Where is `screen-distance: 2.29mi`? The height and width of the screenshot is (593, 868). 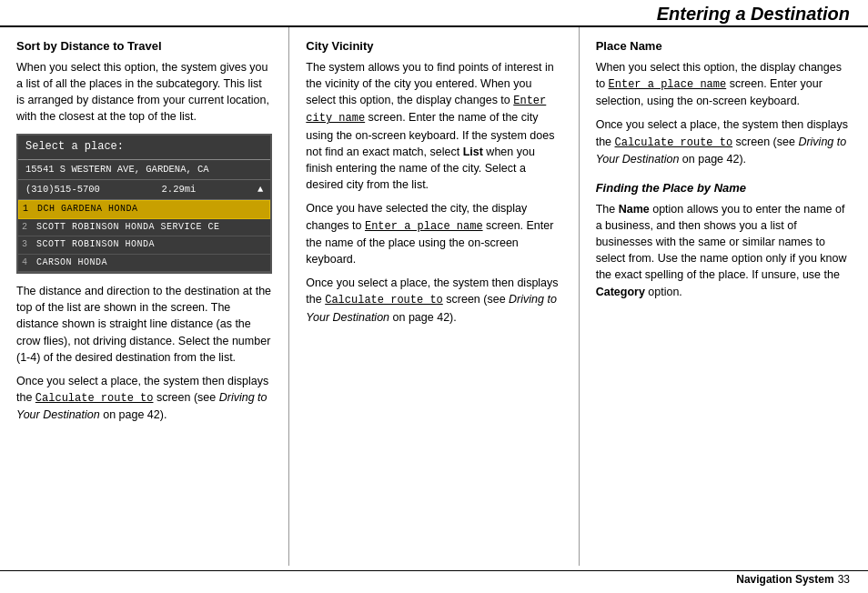 screen-distance: 2.29mi is located at coordinates (179, 189).